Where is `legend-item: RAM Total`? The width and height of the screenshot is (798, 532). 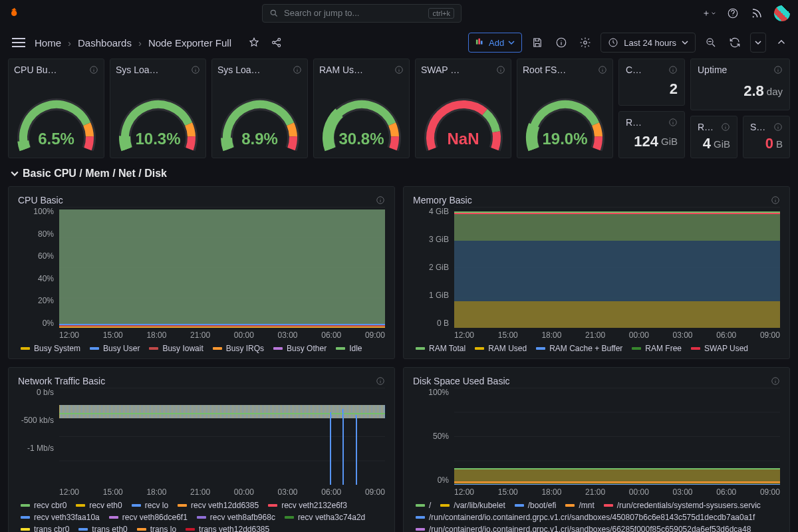
legend-item: RAM Total is located at coordinates (440, 348).